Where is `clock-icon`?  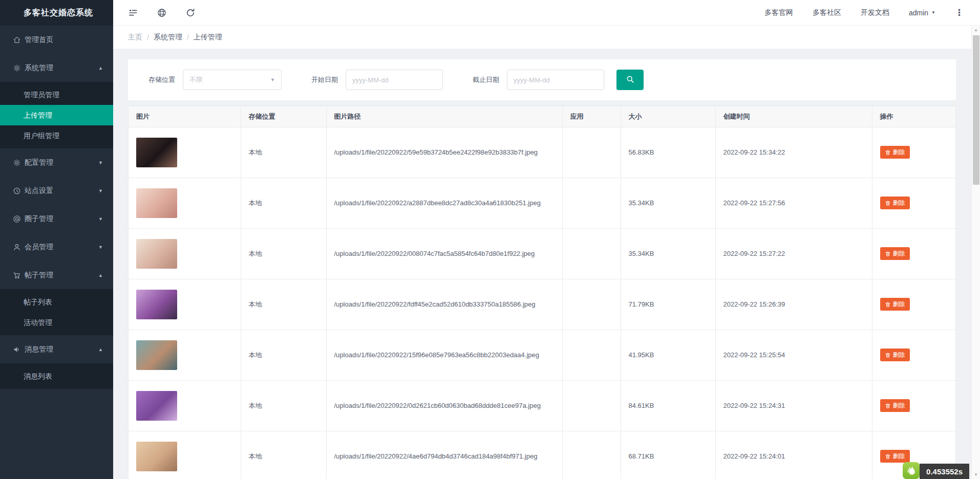 clock-icon is located at coordinates (17, 191).